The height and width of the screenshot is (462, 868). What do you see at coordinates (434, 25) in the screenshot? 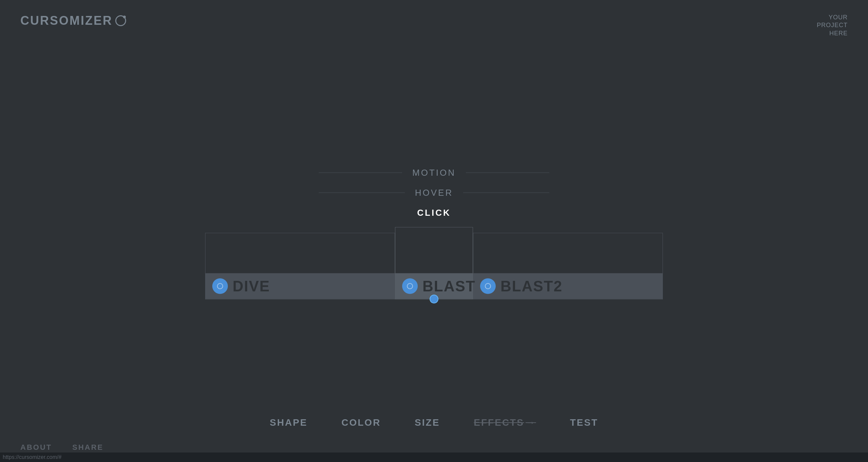
I see `header: CURSOMIZER YOUR PROJECT HERE` at bounding box center [434, 25].